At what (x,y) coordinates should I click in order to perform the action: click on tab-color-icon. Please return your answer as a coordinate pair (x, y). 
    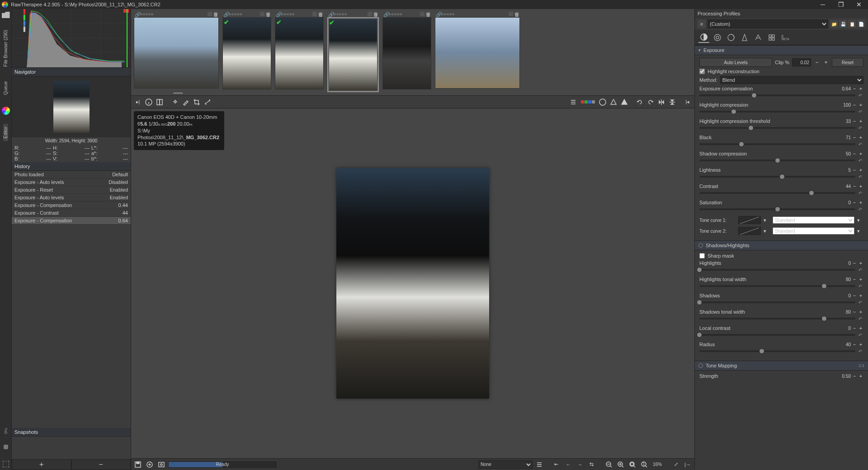
    Looking at the image, I should click on (731, 38).